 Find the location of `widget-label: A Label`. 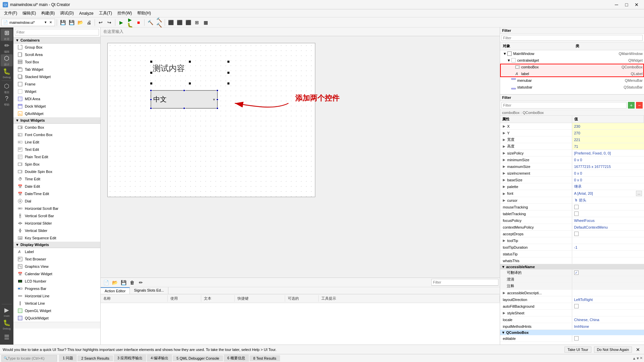

widget-label: A Label is located at coordinates (57, 252).